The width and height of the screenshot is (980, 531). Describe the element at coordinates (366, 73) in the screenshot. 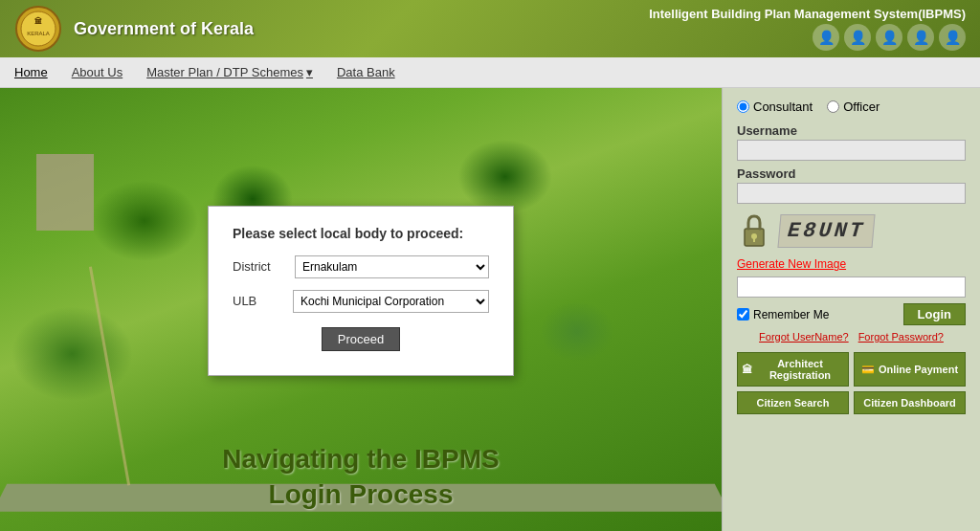

I see `nav-databank: Data Bank` at that location.